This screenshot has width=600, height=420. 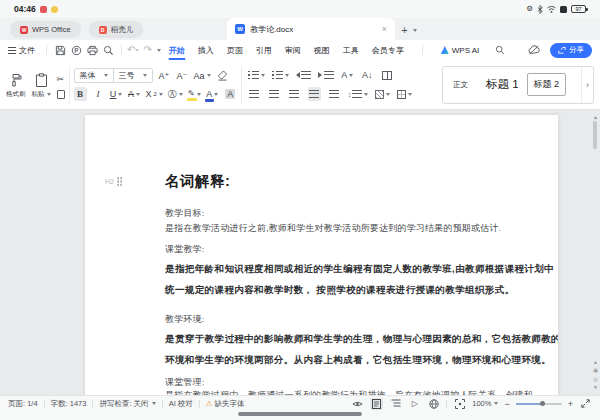 I want to click on outline-view-button, so click(x=396, y=404).